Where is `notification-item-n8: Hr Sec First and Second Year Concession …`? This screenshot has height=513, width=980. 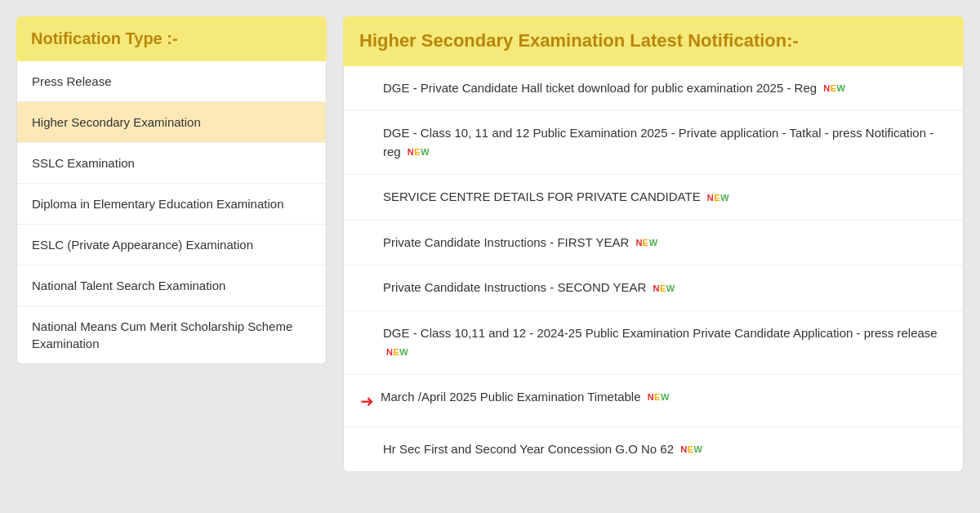
notification-item-n8: Hr Sec First and Second Year Concession … is located at coordinates (653, 449).